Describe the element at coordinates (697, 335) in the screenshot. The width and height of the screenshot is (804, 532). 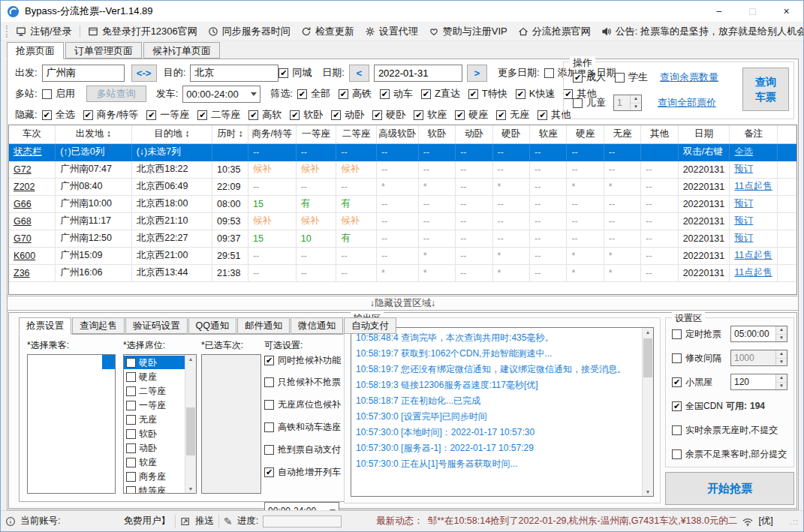
I see `setting-1-checkbox: 定时抢票` at that location.